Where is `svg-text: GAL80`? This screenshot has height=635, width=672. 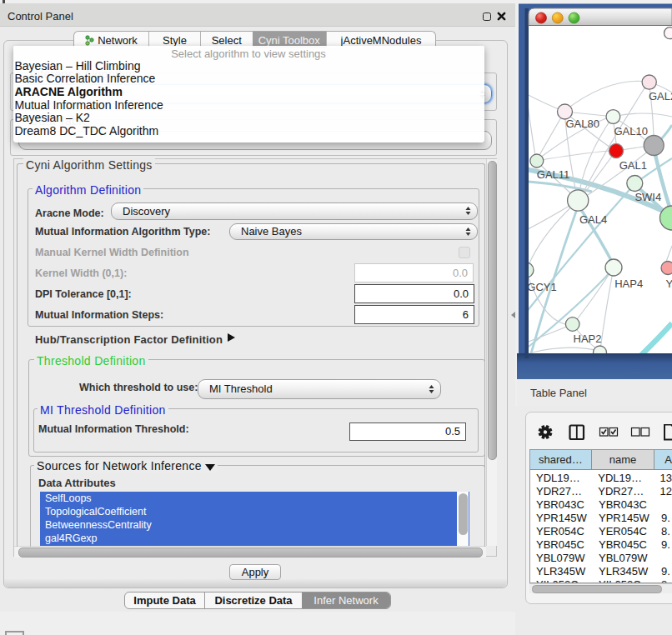 svg-text: GAL80 is located at coordinates (582, 123).